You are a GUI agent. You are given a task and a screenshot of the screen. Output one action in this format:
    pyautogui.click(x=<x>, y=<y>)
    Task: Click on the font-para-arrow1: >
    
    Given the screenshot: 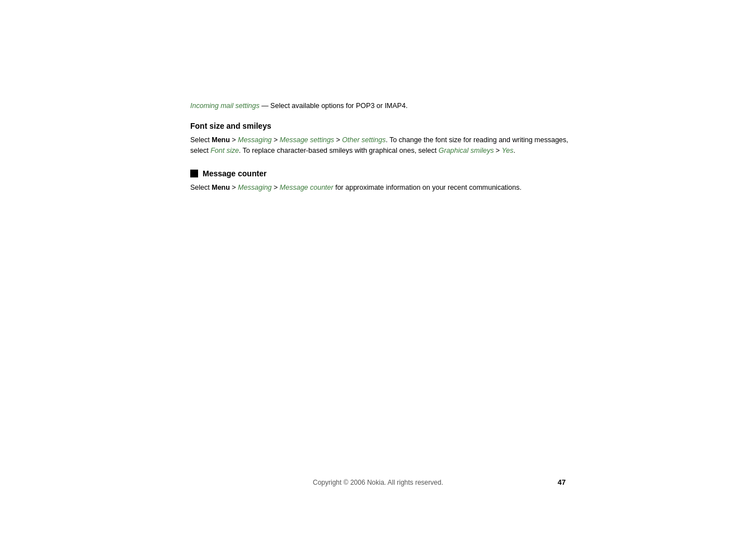 What is the action you would take?
    pyautogui.click(x=234, y=140)
    